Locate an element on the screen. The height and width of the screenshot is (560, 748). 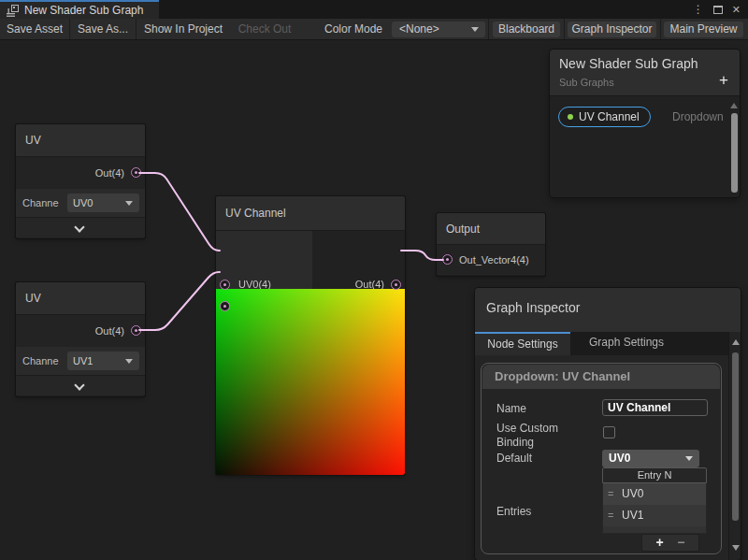
node-uv-2: UV Out(4) Channe UV1 is located at coordinates (80, 339).